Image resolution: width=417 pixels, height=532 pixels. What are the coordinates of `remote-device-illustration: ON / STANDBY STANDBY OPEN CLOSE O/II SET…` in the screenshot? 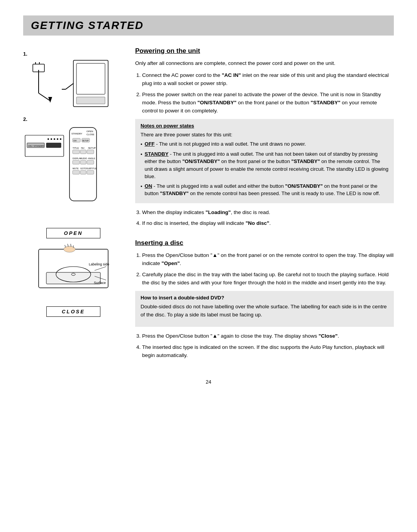 It's located at (70, 164).